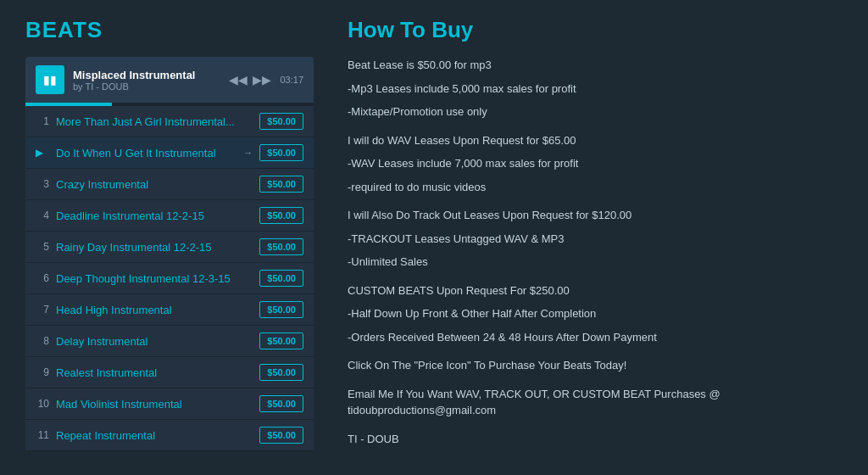  What do you see at coordinates (170, 341) in the screenshot?
I see `track-item: 8 Delay Instrumental $50.00` at bounding box center [170, 341].